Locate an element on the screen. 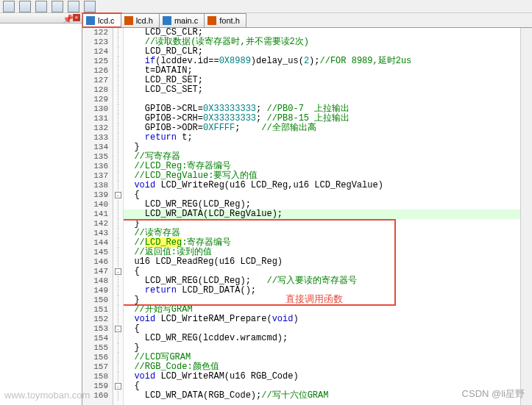 Image resolution: width=532 pixels, height=405 pixels. line-number: 132 is located at coordinates (96, 128).